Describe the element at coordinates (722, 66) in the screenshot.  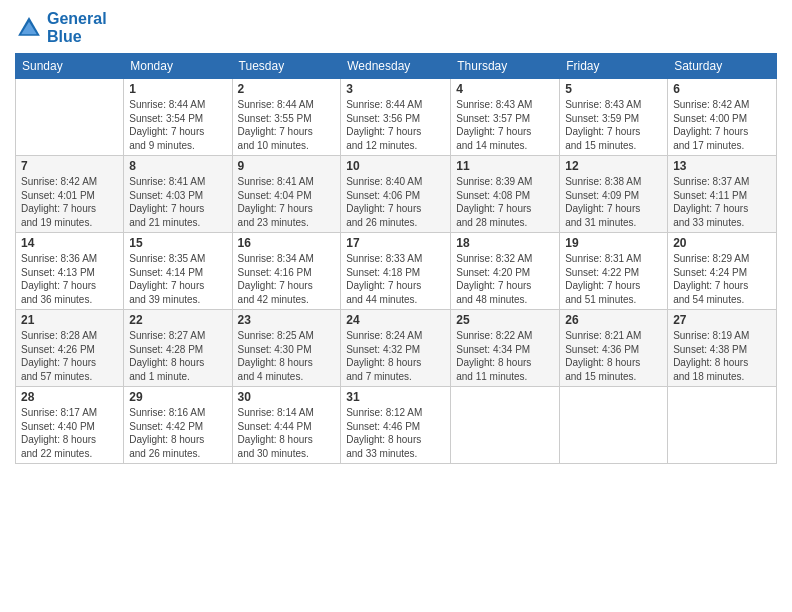
I see `header-saturday: Saturday` at that location.